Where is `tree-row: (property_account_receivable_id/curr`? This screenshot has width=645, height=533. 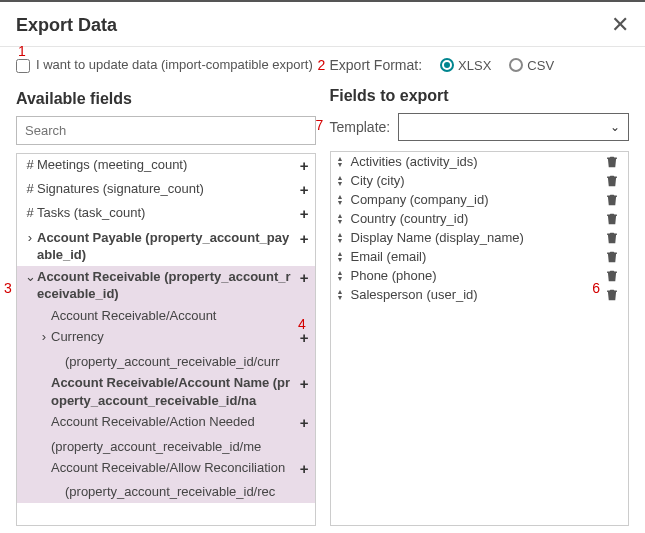 tree-row: (property_account_receivable_id/curr is located at coordinates (166, 362).